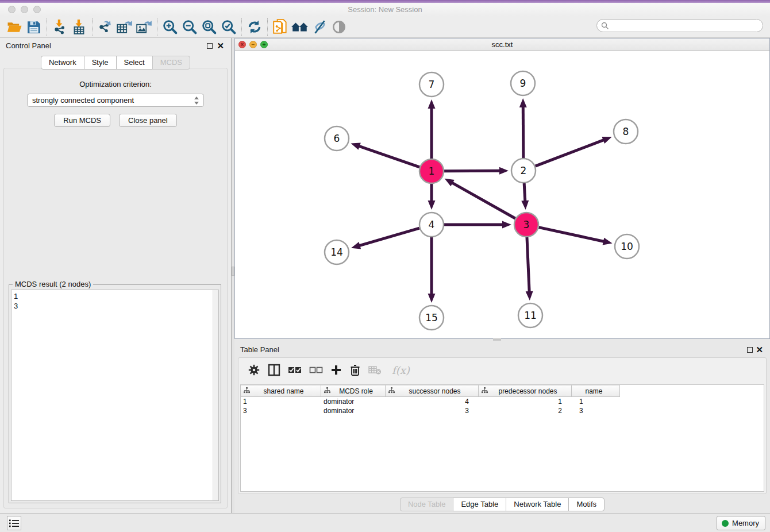 The height and width of the screenshot is (532, 770). What do you see at coordinates (229, 27) in the screenshot?
I see `zoom-selected-button` at bounding box center [229, 27].